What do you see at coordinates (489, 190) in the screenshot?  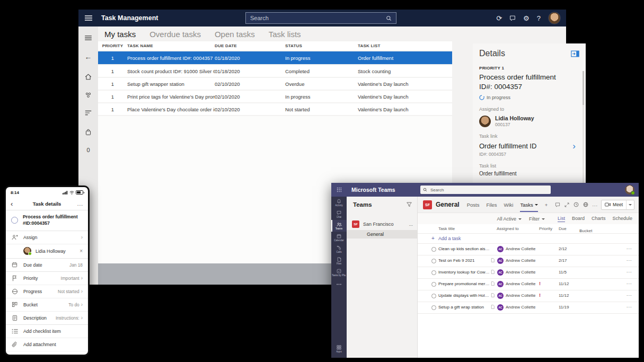 I see `teams-search-input` at bounding box center [489, 190].